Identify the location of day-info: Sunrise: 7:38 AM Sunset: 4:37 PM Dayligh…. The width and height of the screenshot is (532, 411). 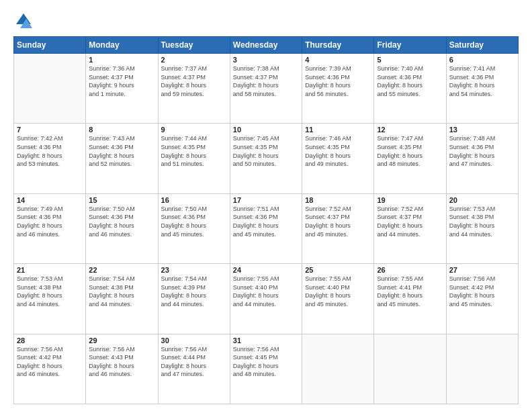
(266, 81).